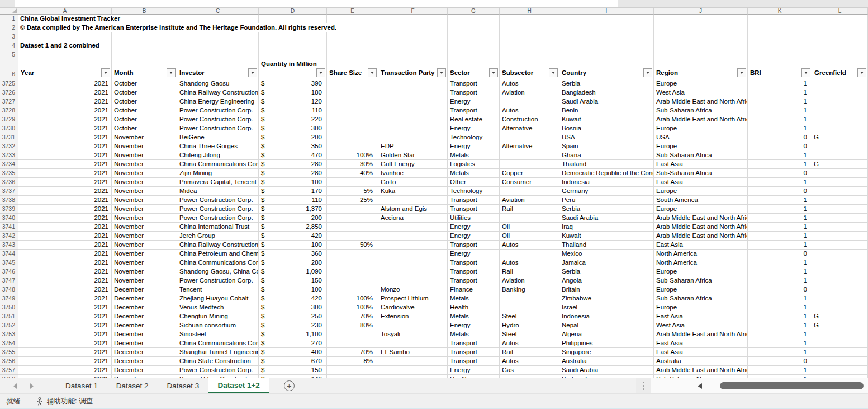  I want to click on cell-H3733, so click(530, 156).